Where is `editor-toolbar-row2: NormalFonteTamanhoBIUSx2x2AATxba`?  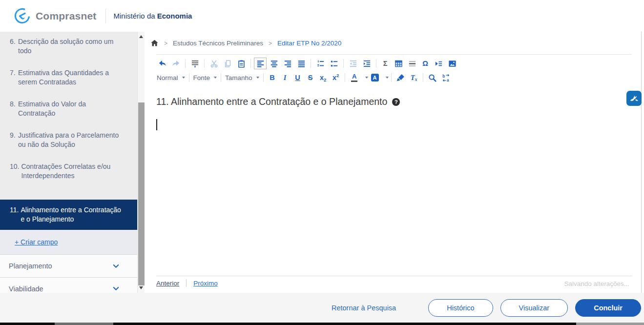 editor-toolbar-row2: NormalFonteTamanhoBIUSx2x2AATxba is located at coordinates (304, 78).